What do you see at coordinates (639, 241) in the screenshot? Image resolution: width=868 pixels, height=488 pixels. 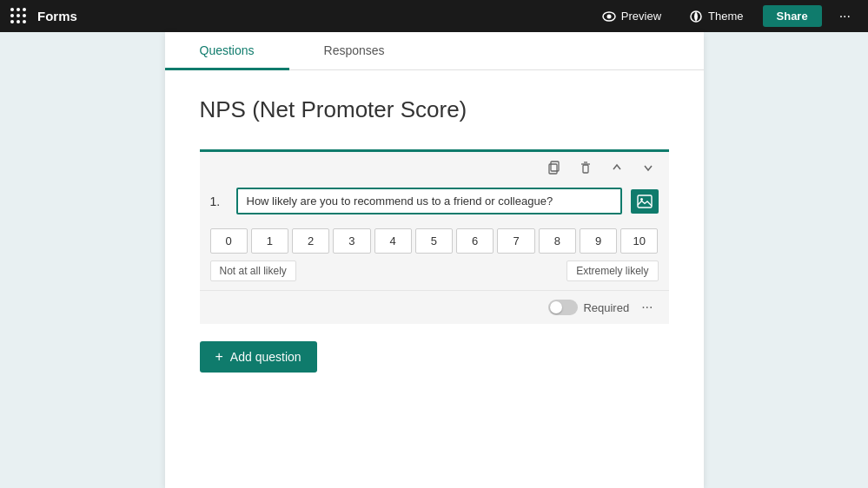 I see `nps-cell-10: 10` at bounding box center [639, 241].